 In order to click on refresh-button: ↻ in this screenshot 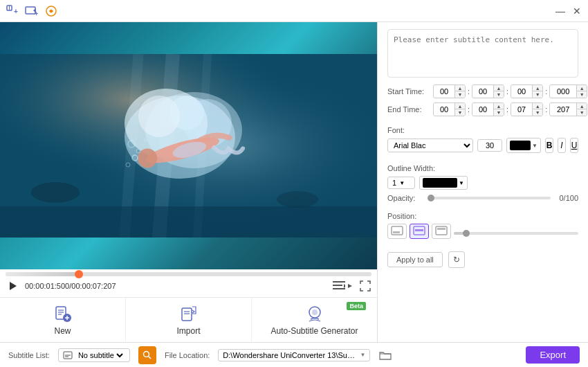, I will do `click(457, 260)`.